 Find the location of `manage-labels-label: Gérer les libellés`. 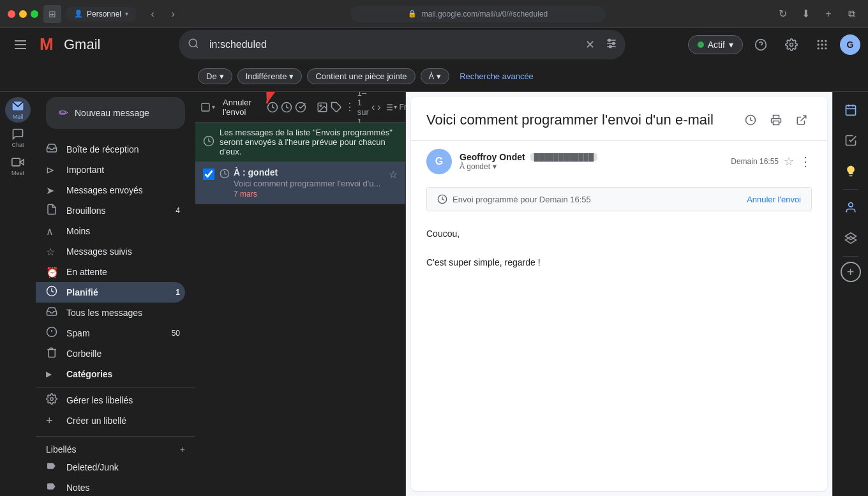

manage-labels-label: Gérer les libellés is located at coordinates (123, 400).